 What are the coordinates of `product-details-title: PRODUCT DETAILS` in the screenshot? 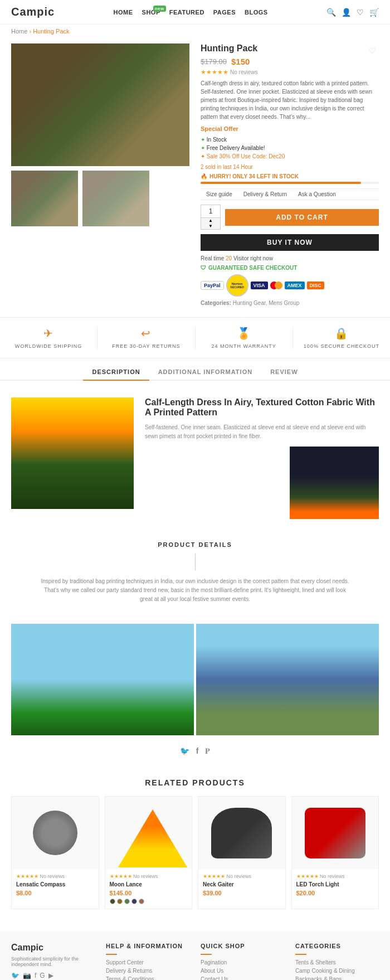 It's located at (195, 545).